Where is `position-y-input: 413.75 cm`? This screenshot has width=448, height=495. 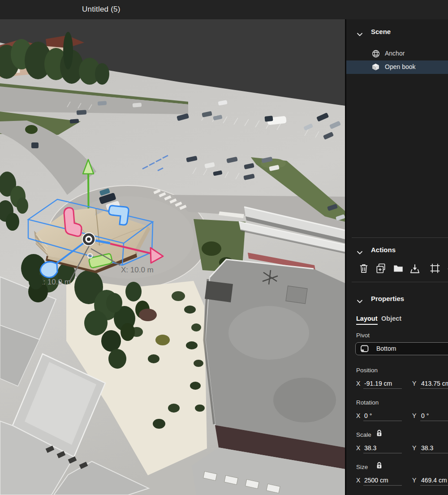
position-y-input: 413.75 cm is located at coordinates (434, 384).